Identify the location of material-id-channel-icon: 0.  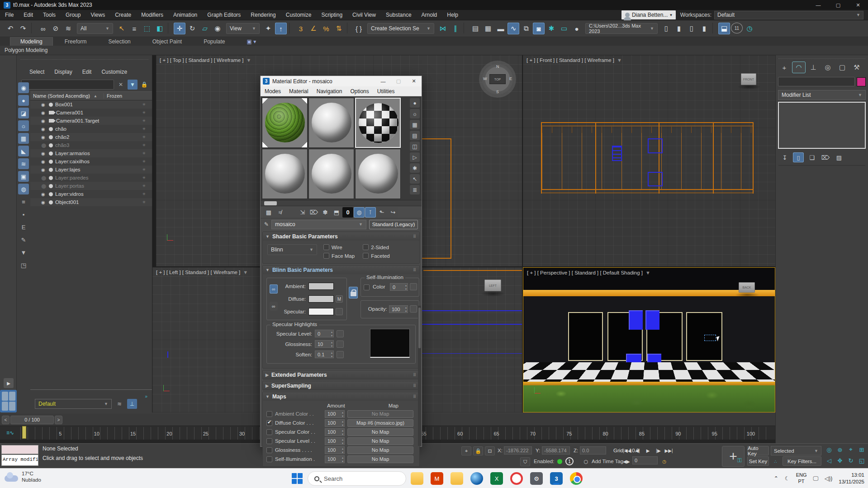
(348, 213).